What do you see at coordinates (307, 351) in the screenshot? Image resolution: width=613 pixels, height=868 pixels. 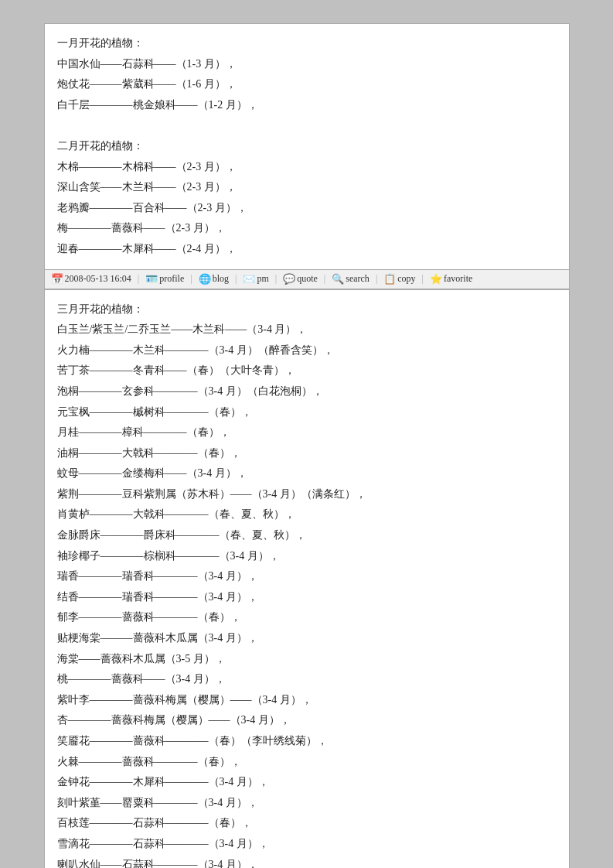 I see `section2-line: 火力楠————木兰科————（3-4 月）（醉香含笑），` at bounding box center [307, 351].